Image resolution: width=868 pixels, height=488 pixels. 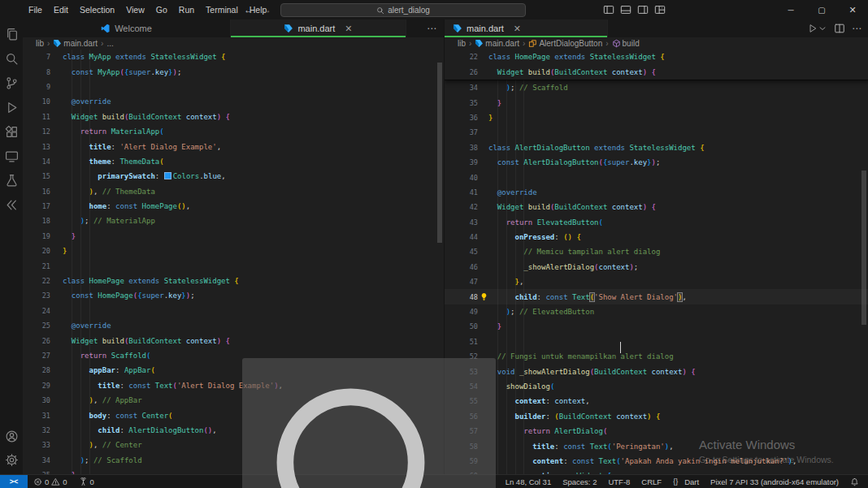 What do you see at coordinates (37, 386) in the screenshot?
I see `line-number: 29` at bounding box center [37, 386].